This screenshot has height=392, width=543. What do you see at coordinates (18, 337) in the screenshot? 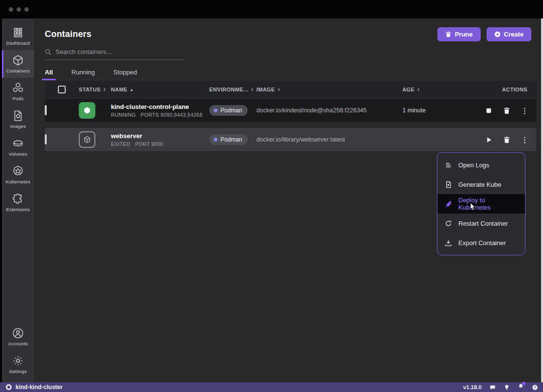
I see `sidebar-item-accounts: Accounts` at bounding box center [18, 337].